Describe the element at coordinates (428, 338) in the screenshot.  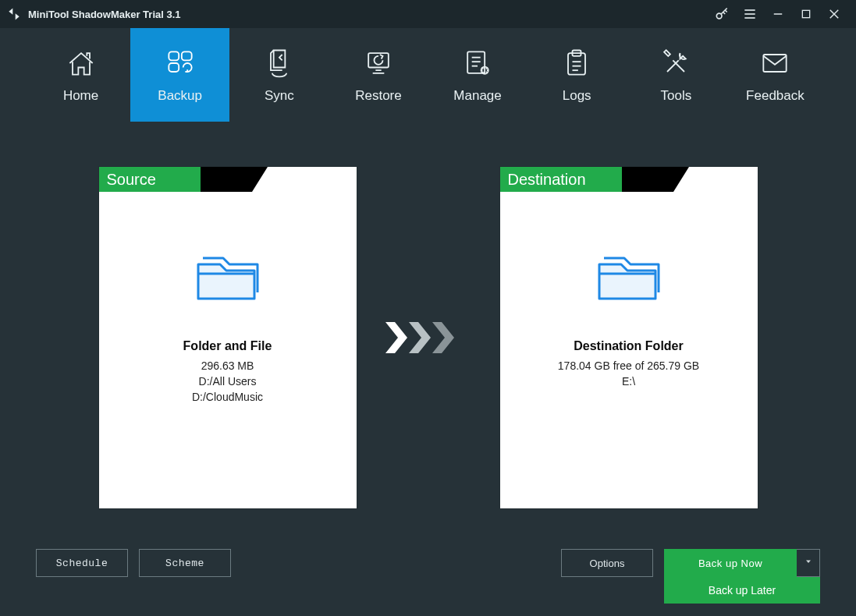
I see `arrow-icon` at that location.